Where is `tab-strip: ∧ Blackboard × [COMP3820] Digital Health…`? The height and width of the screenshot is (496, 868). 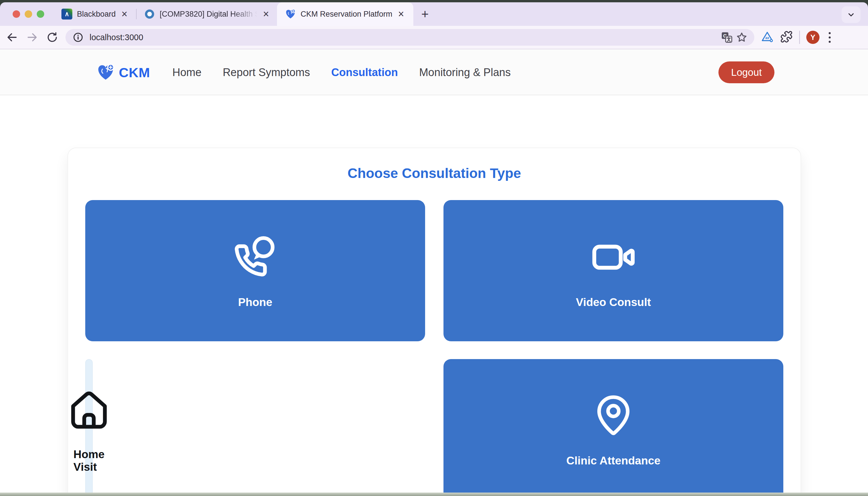 tab-strip: ∧ Blackboard × [COMP3820] Digital Health… is located at coordinates (434, 14).